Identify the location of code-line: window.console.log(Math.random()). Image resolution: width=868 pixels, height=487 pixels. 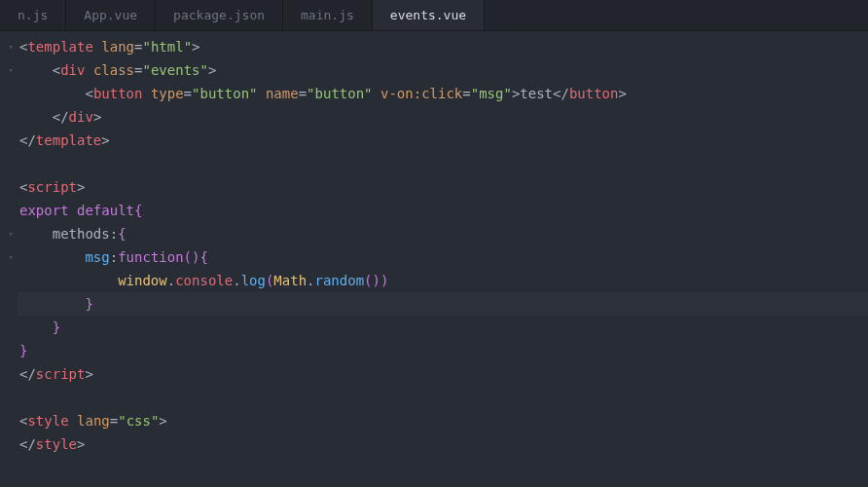
(443, 281).